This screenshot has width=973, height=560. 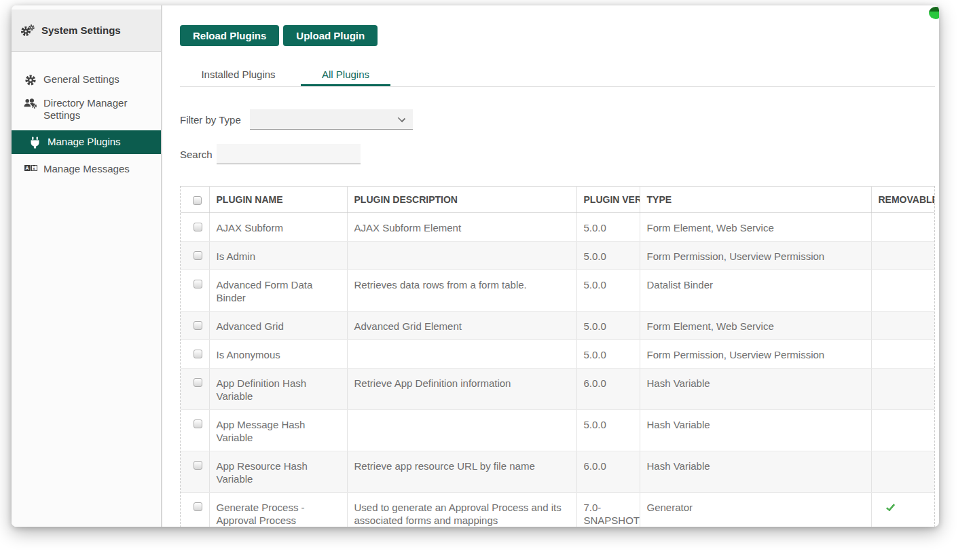 What do you see at coordinates (330, 35) in the screenshot?
I see `upload-plugin-button: Upload Plugin` at bounding box center [330, 35].